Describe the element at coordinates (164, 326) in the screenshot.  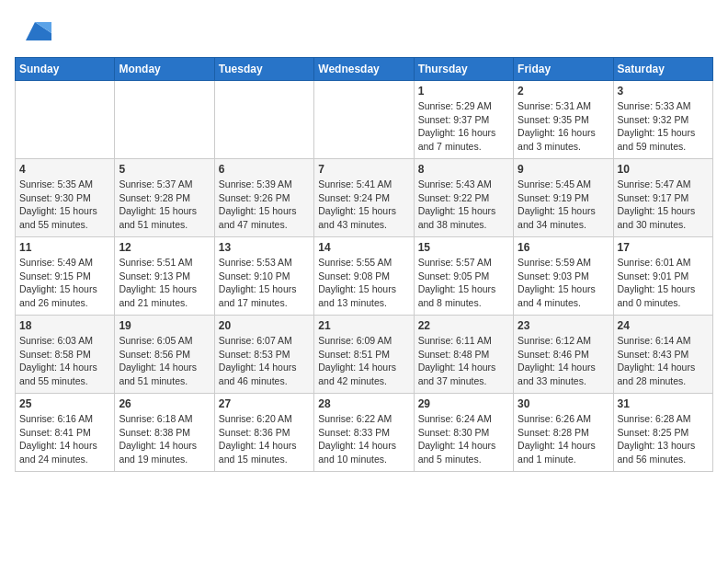
I see `day-number: 19` at that location.